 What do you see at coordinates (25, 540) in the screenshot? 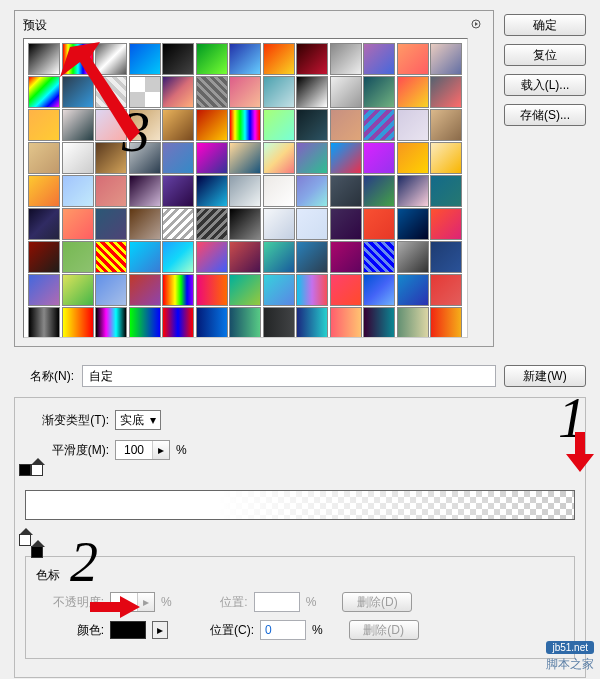
I see `color-stop-left` at bounding box center [25, 540].